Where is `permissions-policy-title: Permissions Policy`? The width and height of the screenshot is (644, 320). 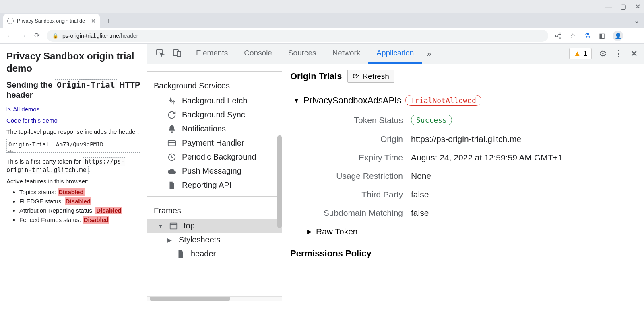
permissions-policy-title: Permissions Policy is located at coordinates (463, 254).